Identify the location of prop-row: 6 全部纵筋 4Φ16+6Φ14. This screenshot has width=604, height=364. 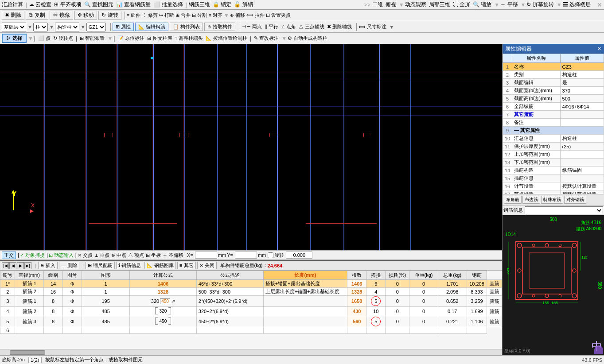
(553, 107).